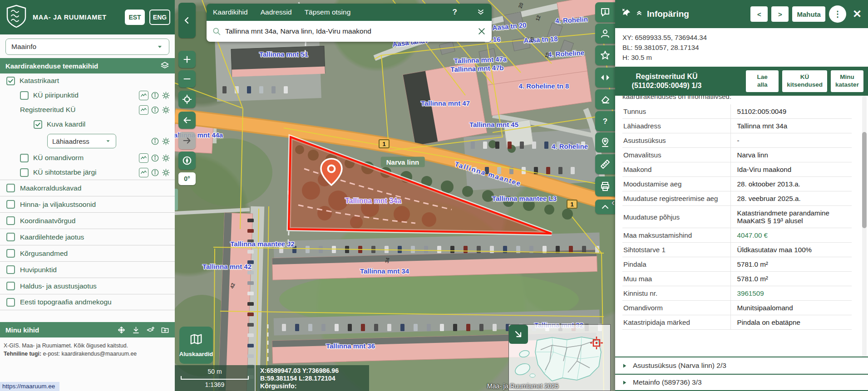 The width and height of the screenshot is (868, 391). I want to click on layer-k-omandivorm: KÜ omandivorm, so click(87, 158).